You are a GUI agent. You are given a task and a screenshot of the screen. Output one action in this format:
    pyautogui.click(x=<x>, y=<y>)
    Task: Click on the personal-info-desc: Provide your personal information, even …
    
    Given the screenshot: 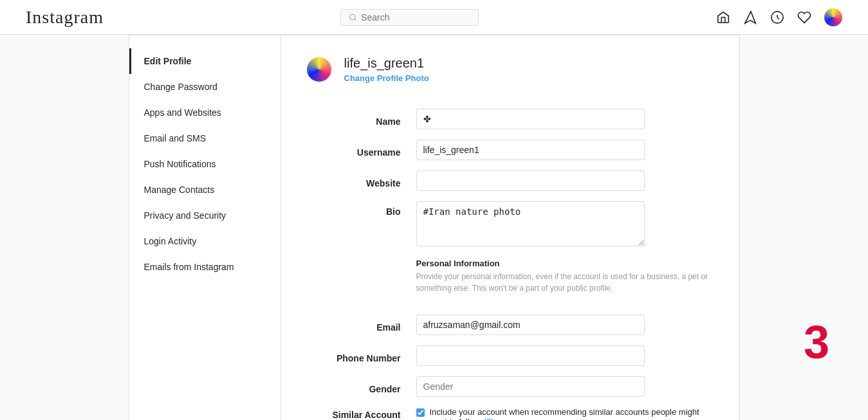 What is the action you would take?
    pyautogui.click(x=565, y=282)
    